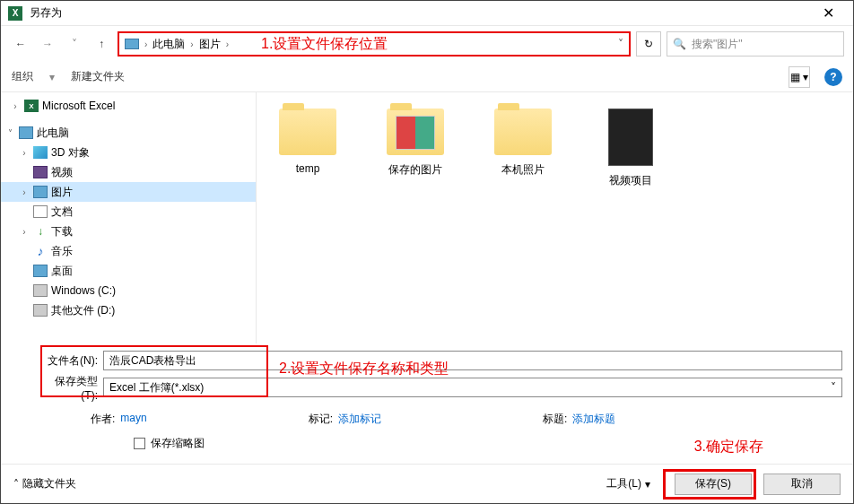 The image size is (854, 504). Describe the element at coordinates (128, 133) in the screenshot. I see `sidebar-item-pc: ˅ 此电脑` at that location.